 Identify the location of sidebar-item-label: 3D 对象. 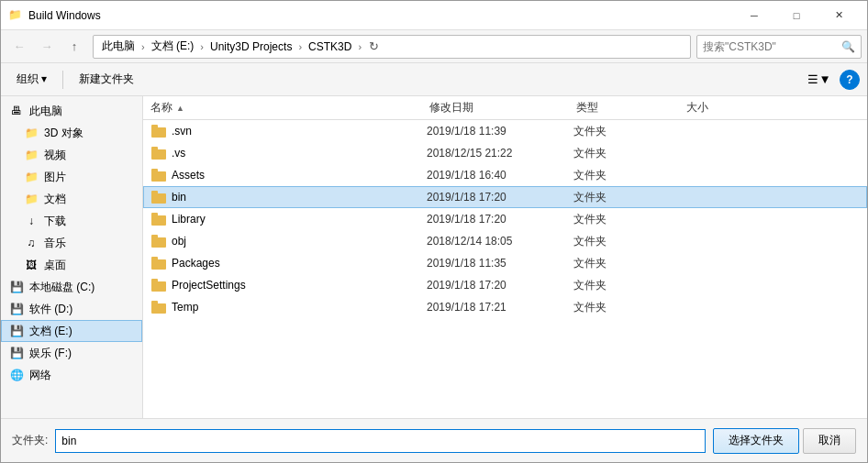
(64, 134).